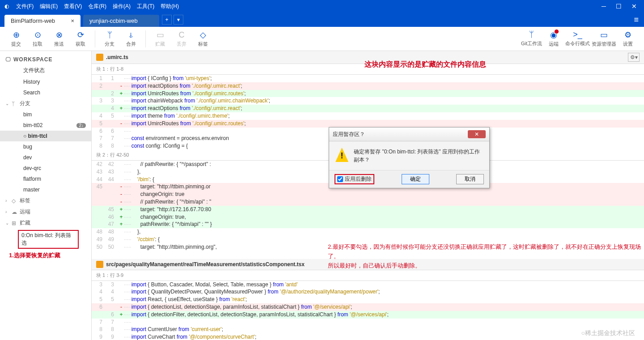 Image resolution: width=644 pixels, height=340 pixels. I want to click on code-line: 45+····· target: "http://172.16.67.70:80, so click(368, 209).